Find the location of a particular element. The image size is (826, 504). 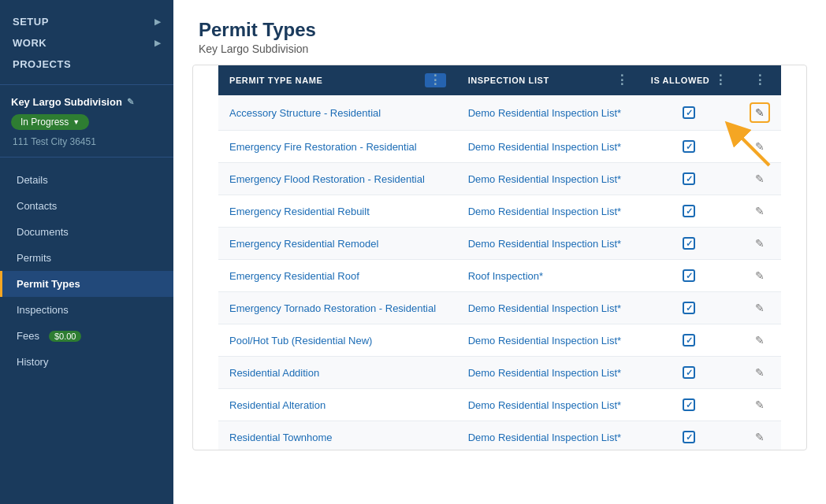

permit-name-cell: Emergency Residential Rebuilt is located at coordinates (337, 211).